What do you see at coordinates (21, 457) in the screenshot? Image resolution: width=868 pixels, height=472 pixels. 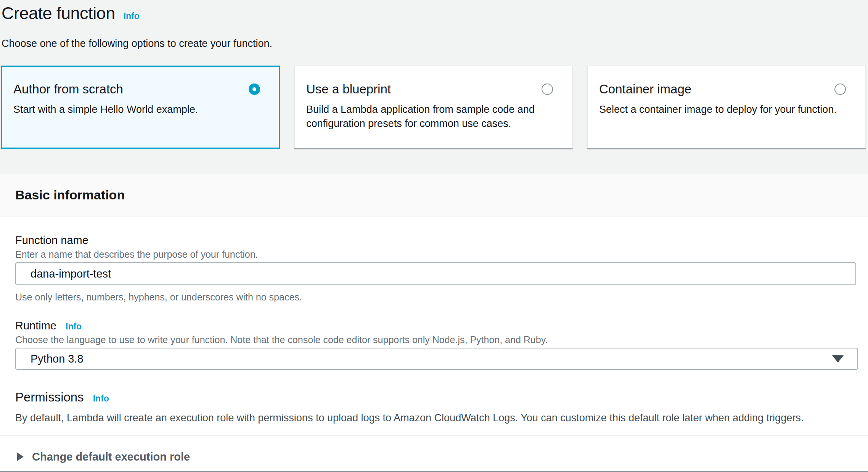 I see `caret-right-icon` at bounding box center [21, 457].